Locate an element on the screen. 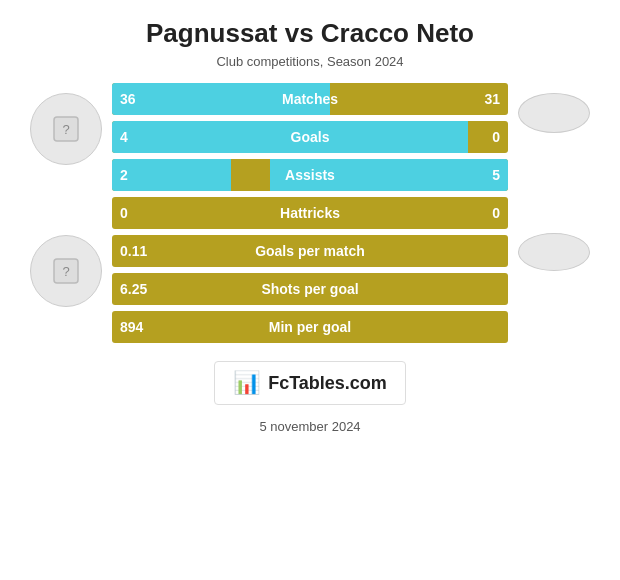  player2-avatar: ? is located at coordinates (66, 271).